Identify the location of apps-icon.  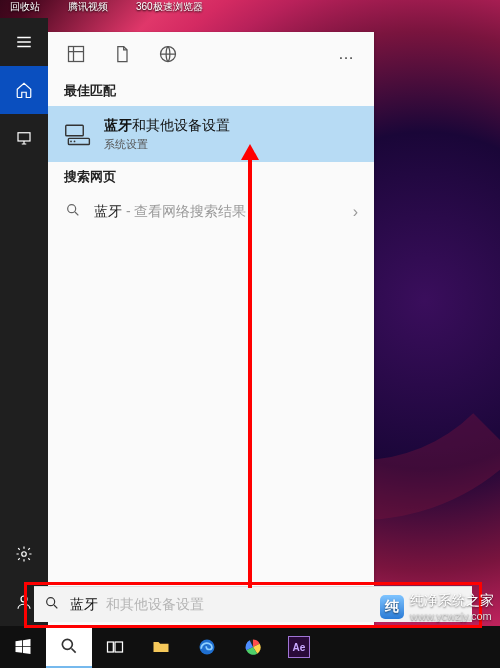
(76, 54).